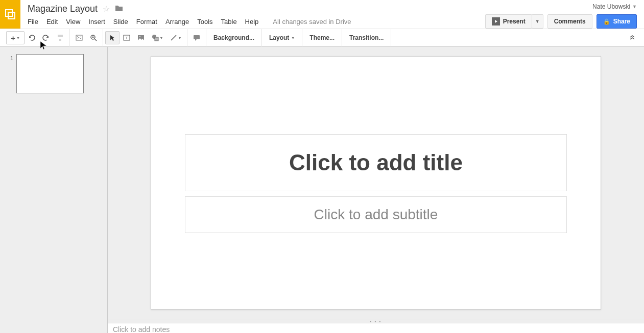 Image resolution: width=644 pixels, height=333 pixels. Describe the element at coordinates (367, 38) in the screenshot. I see `transition-button: Transition...` at that location.